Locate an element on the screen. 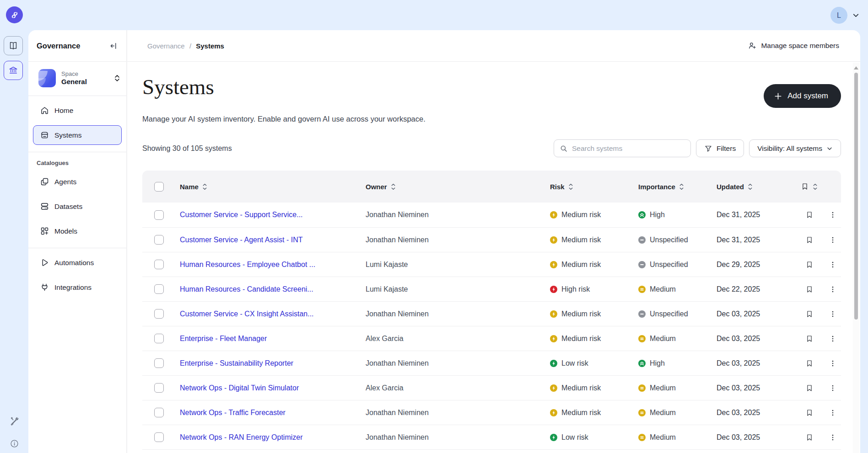 This screenshot has height=453, width=868. sidebar-item-datasets: Datasets is located at coordinates (77, 207).